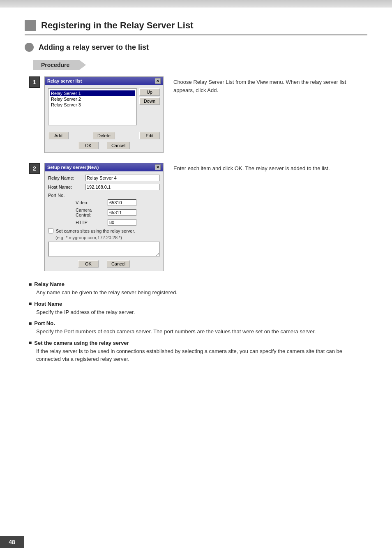 This screenshot has height=554, width=392. I want to click on host-name-input, so click(122, 187).